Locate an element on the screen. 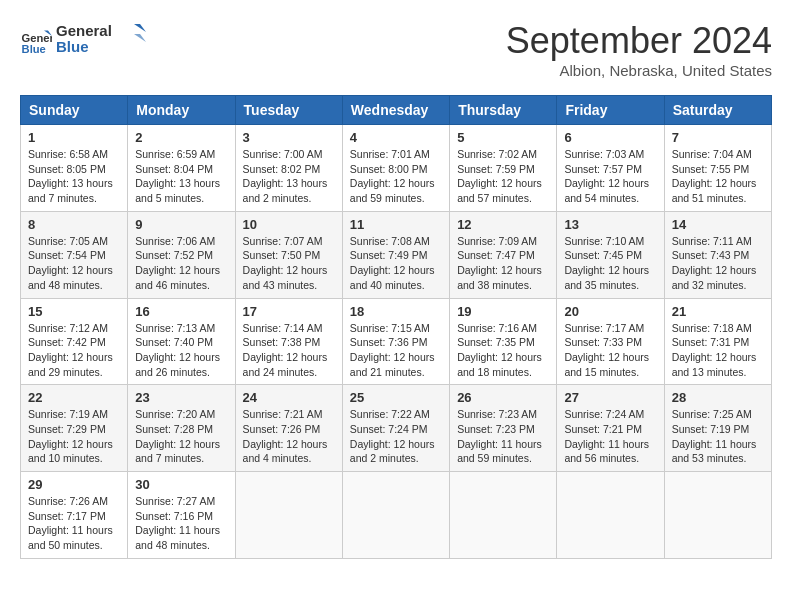 The width and height of the screenshot is (792, 612). calendar-cell: 1Sunrise: 6:58 AMSunset: 8:05 PMDaylight… is located at coordinates (74, 168).